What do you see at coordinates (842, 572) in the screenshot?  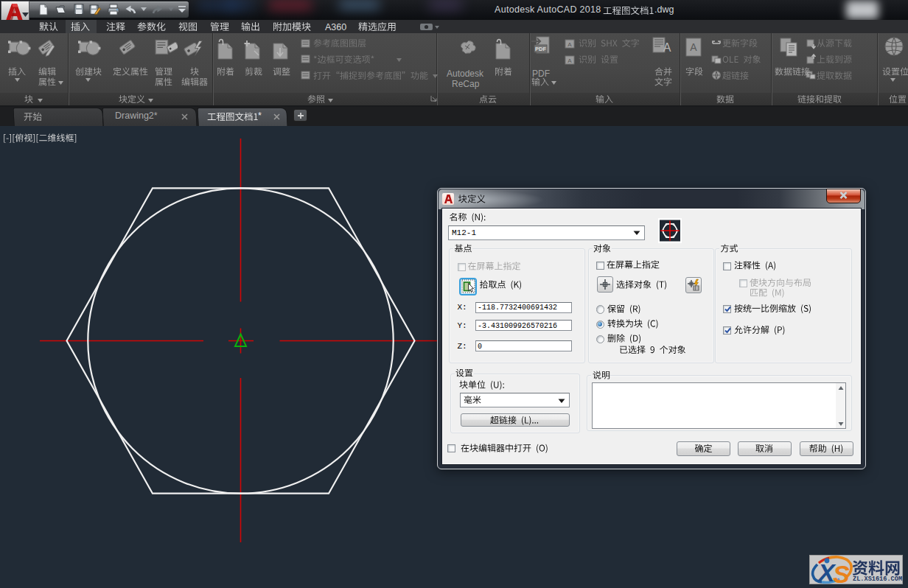 I see `svg-text: S` at bounding box center [842, 572].